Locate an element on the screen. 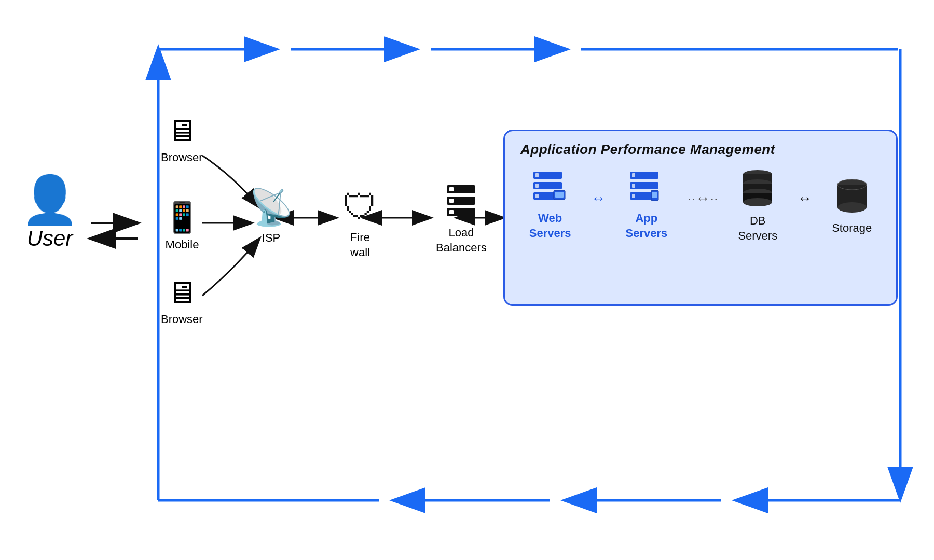 This screenshot has height=560, width=934. firewall-node: 🛡 Firewall is located at coordinates (360, 223).